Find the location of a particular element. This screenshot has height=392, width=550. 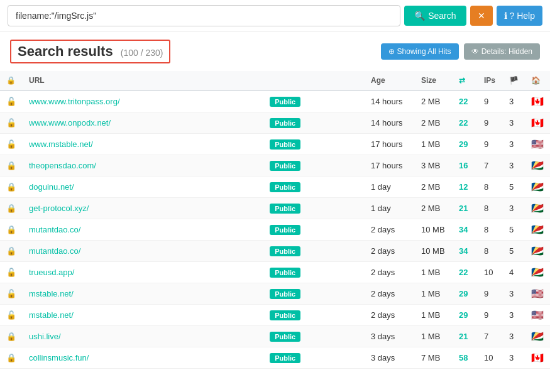

details-hidden-button: 👁 Details: Hidden is located at coordinates (502, 52).